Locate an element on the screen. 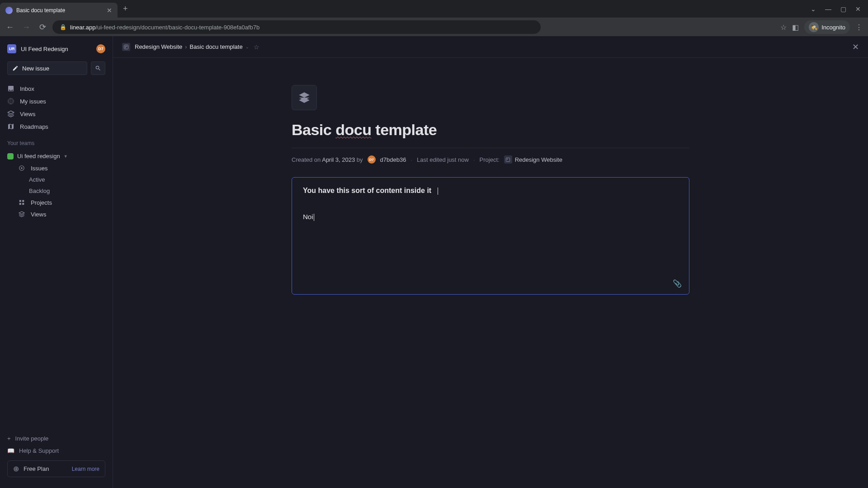 The image size is (868, 488). attachment-icon: 📎 is located at coordinates (677, 284).